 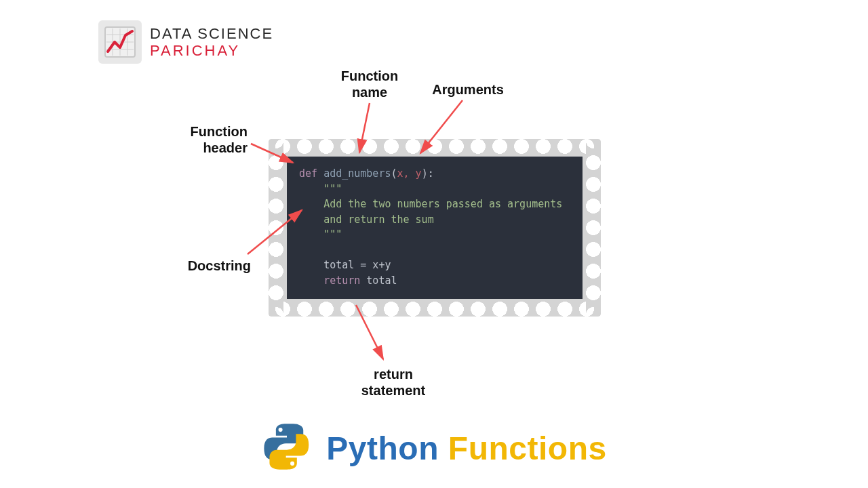 What do you see at coordinates (186, 42) in the screenshot?
I see `brand-logo: DATA SCIENCE PARICHAY` at bounding box center [186, 42].